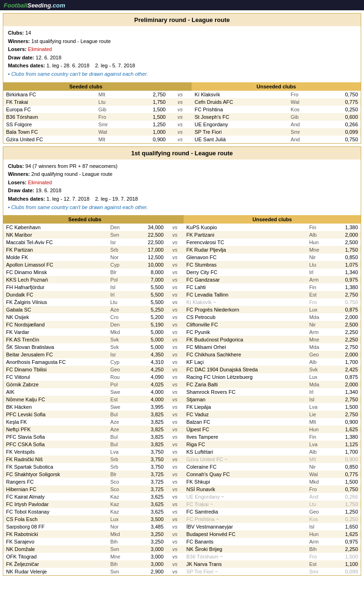 The width and height of the screenshot is (364, 616). Describe the element at coordinates (319, 557) in the screenshot. I see `unseeded-country: Fro` at that location.